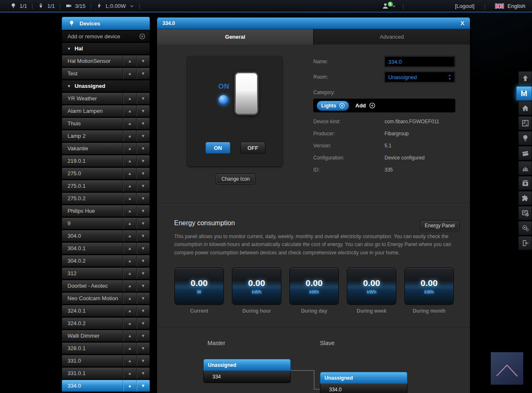  Describe the element at coordinates (106, 148) in the screenshot. I see `sidebar-item-vakantie: Vakantie▲▼` at that location.